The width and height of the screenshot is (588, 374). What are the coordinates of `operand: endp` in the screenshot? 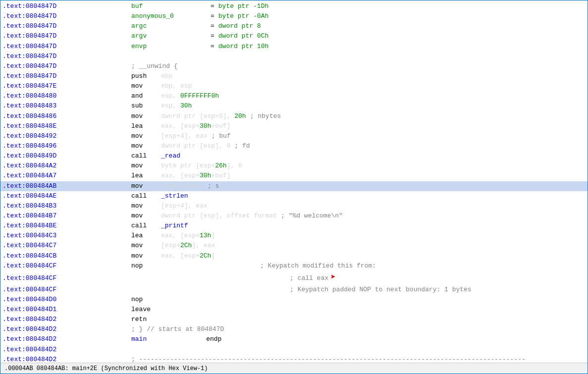 It's located at (214, 339).